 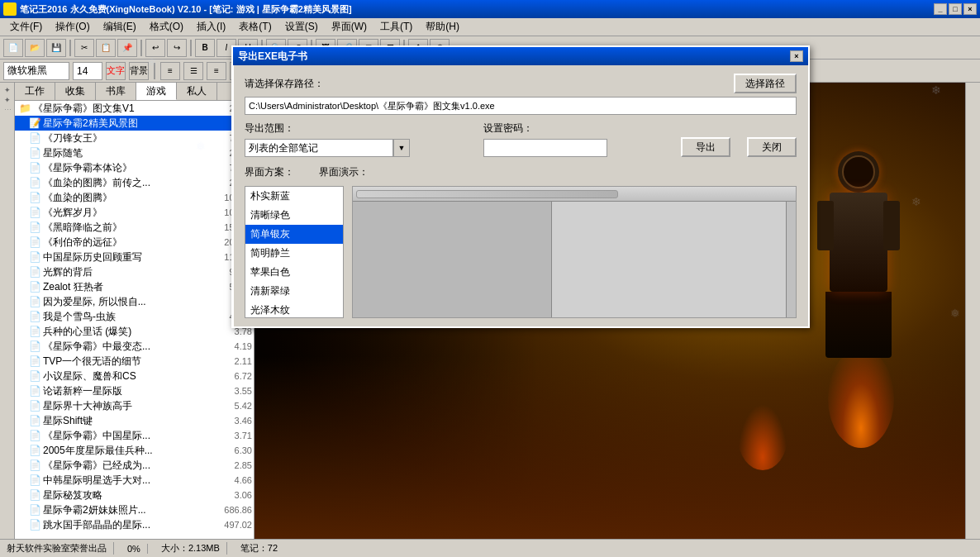 What do you see at coordinates (116, 71) in the screenshot?
I see `font-color-btn: 文字` at bounding box center [116, 71].